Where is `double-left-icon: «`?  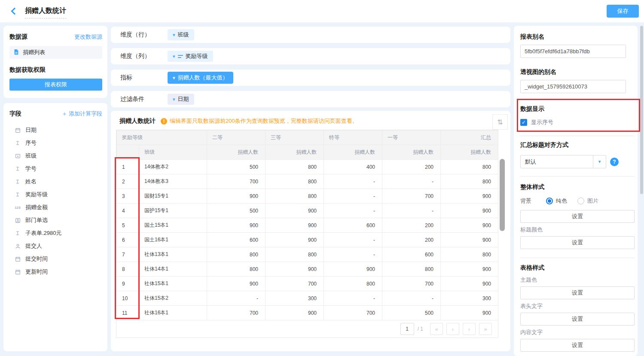
double-left-icon: « is located at coordinates (436, 329).